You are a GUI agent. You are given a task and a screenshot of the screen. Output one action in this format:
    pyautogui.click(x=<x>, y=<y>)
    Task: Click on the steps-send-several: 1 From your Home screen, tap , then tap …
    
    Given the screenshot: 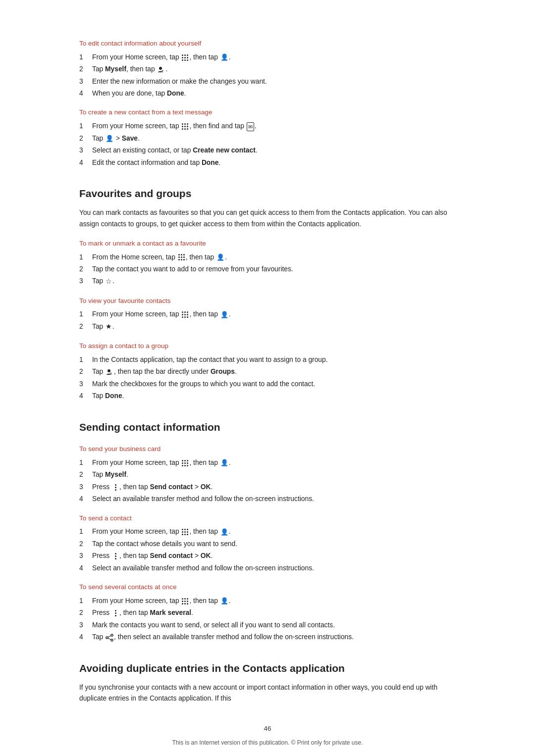 What is the action you would take?
    pyautogui.click(x=268, y=619)
    